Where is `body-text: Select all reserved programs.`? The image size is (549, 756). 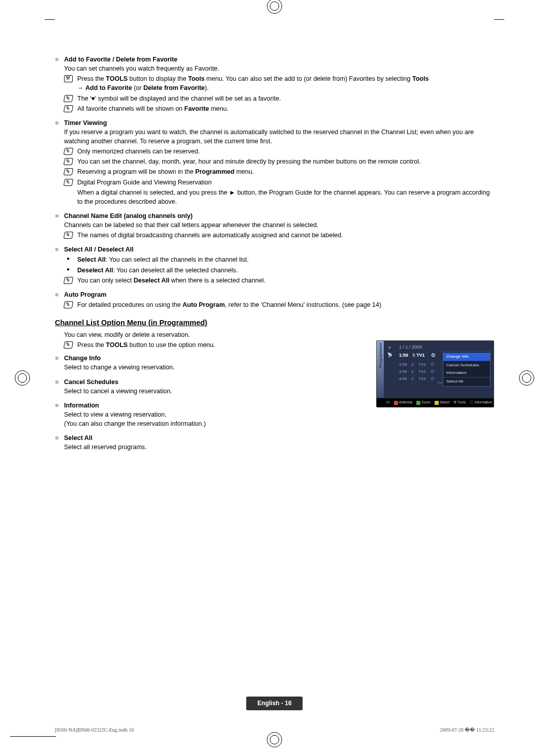
body-text: Select all reserved programs. is located at coordinates (279, 447).